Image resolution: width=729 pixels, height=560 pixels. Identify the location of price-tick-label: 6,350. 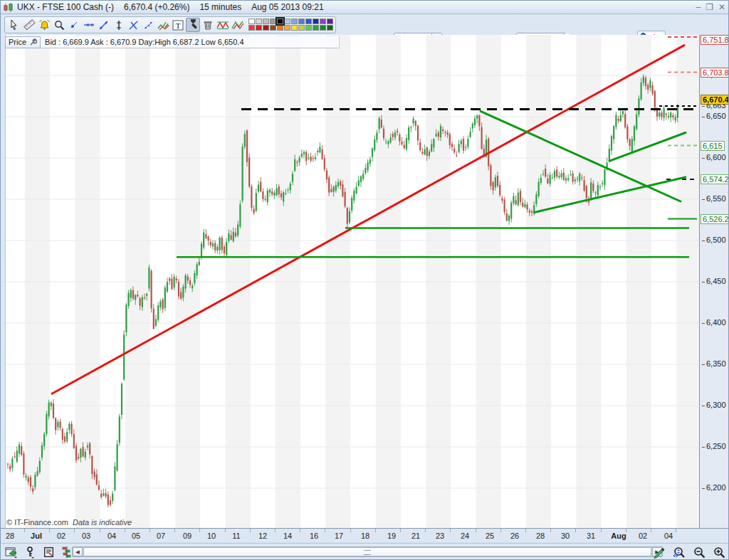
(714, 364).